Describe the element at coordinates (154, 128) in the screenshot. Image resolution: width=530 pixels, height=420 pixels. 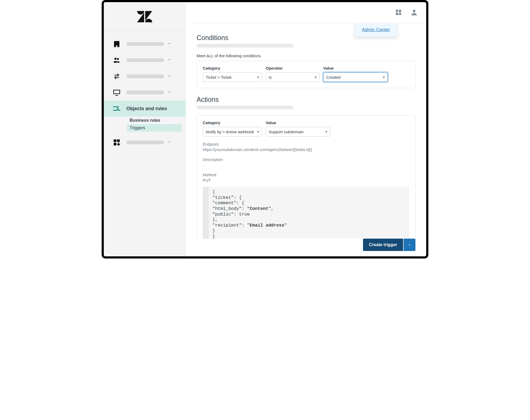
I see `subnav-triggers: Triggers` at that location.